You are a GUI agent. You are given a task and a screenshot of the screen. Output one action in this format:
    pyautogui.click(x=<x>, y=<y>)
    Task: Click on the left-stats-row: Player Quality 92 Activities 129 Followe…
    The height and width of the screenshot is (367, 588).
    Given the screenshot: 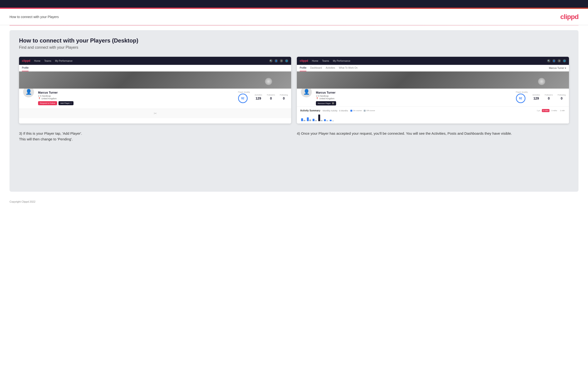 What is the action you would take?
    pyautogui.click(x=263, y=97)
    